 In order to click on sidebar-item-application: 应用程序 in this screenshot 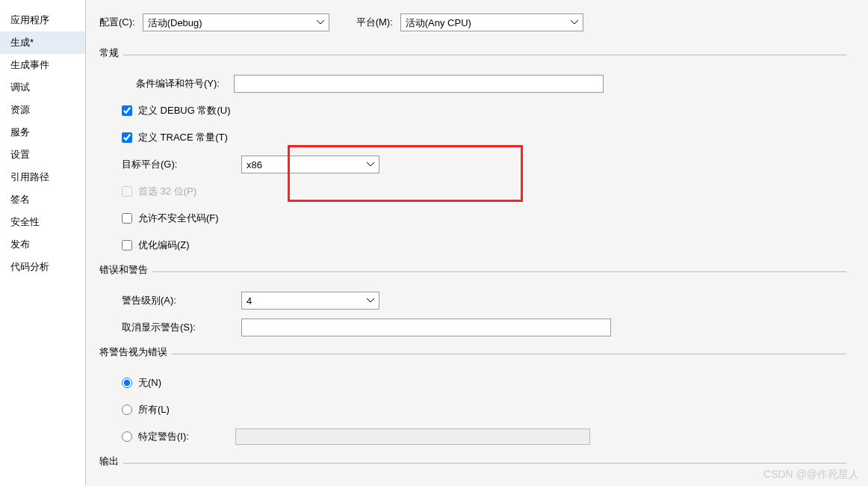, I will do `click(43, 20)`.